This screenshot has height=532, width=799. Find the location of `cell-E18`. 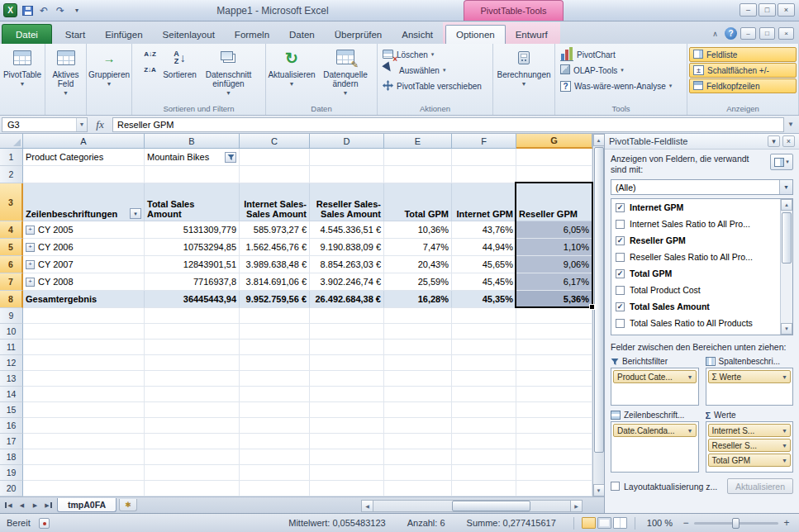

cell-E18 is located at coordinates (418, 458).